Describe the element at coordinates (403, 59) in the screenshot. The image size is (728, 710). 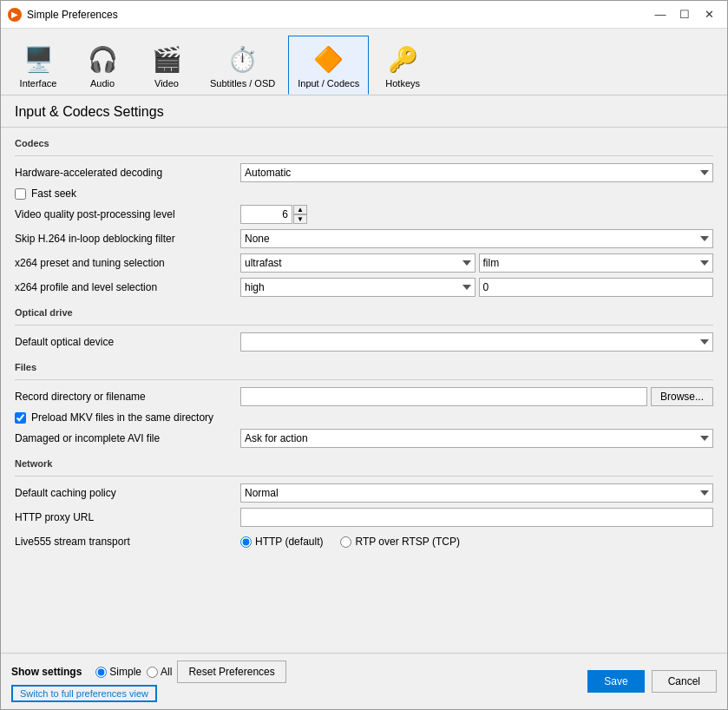
I see `hotkeys-icon: 🔑` at that location.